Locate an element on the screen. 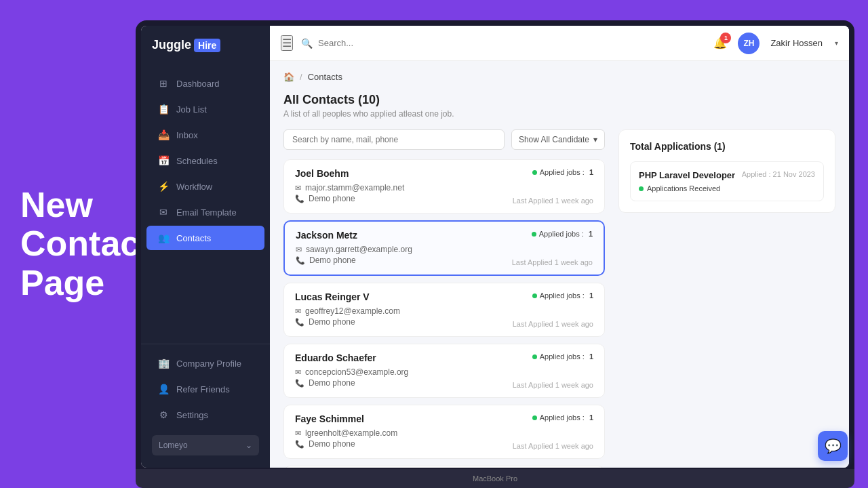  contact-top: Jackson Metz Applied jobs : 1 is located at coordinates (444, 235).